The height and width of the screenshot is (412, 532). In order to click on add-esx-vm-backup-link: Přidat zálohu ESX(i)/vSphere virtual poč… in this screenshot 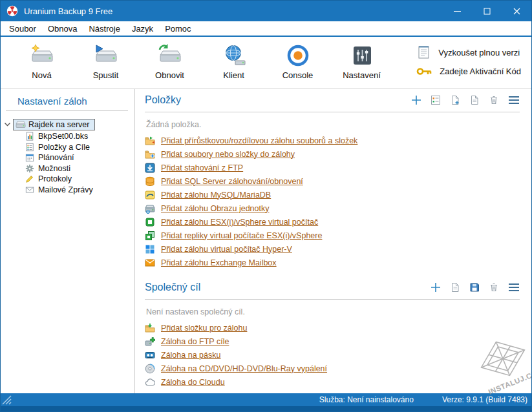, I will do `click(231, 222)`.